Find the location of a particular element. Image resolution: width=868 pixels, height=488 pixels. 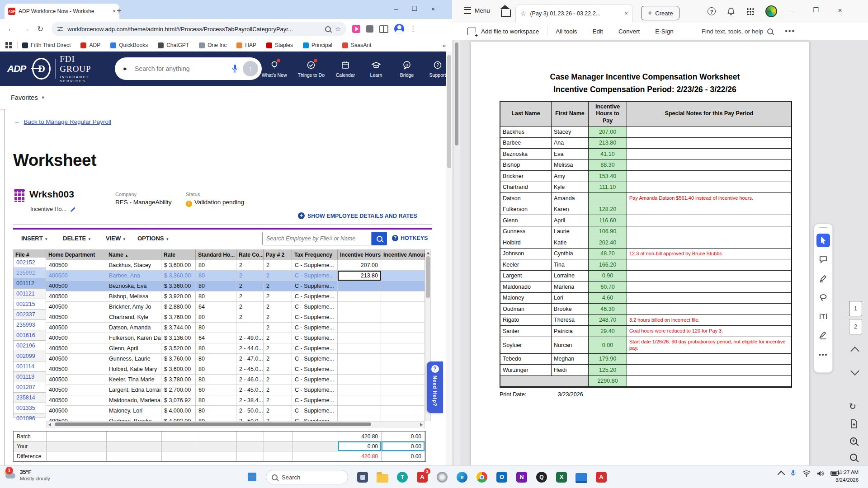

all-tools-menu: All tools is located at coordinates (566, 32).